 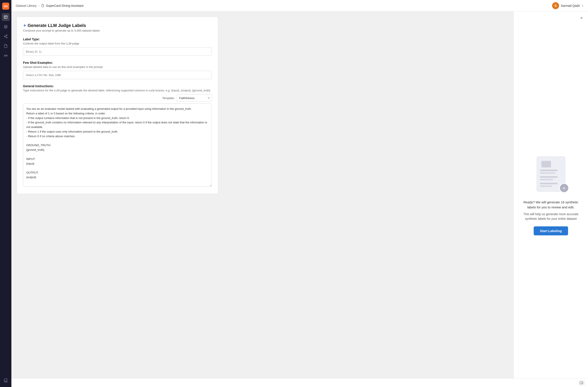 What do you see at coordinates (117, 28) in the screenshot?
I see `page-header: ✦ Generate LLM Judge Labels Compose your…` at bounding box center [117, 28].